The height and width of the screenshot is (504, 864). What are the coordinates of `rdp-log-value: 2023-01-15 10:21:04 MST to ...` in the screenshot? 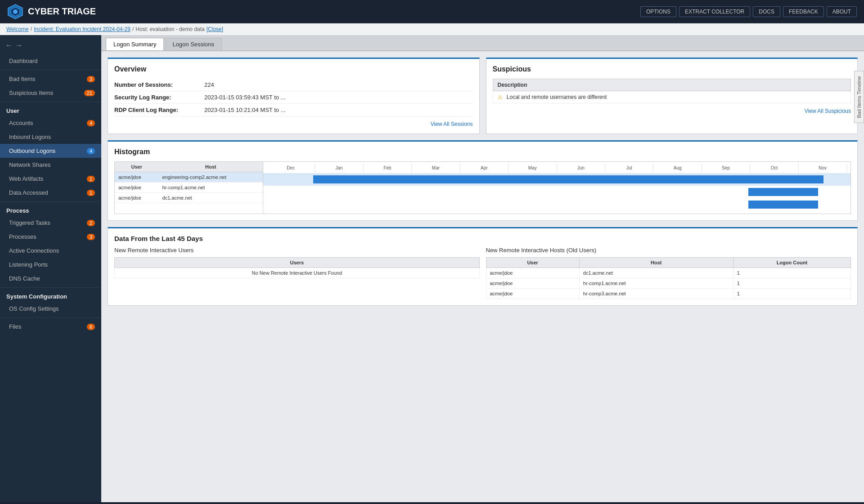 It's located at (245, 110).